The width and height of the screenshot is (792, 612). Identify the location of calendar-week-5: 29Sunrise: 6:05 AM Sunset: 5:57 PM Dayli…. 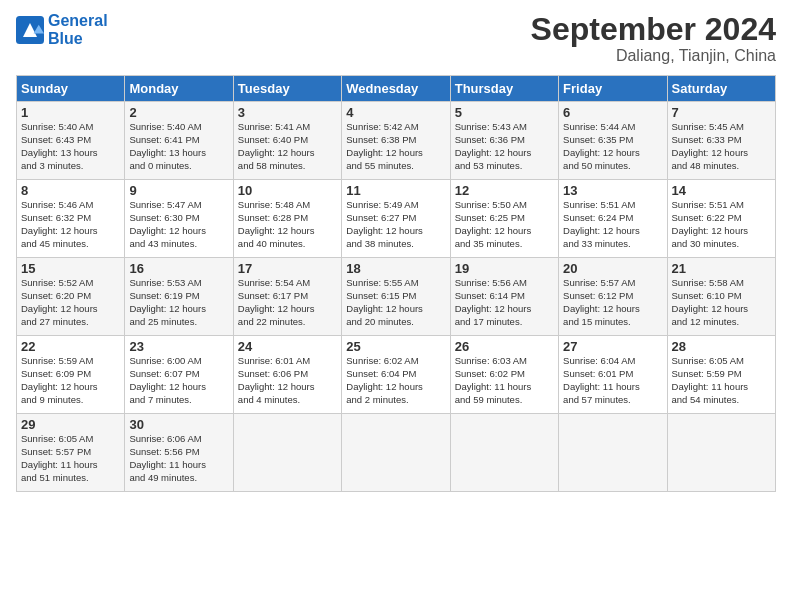
(396, 453).